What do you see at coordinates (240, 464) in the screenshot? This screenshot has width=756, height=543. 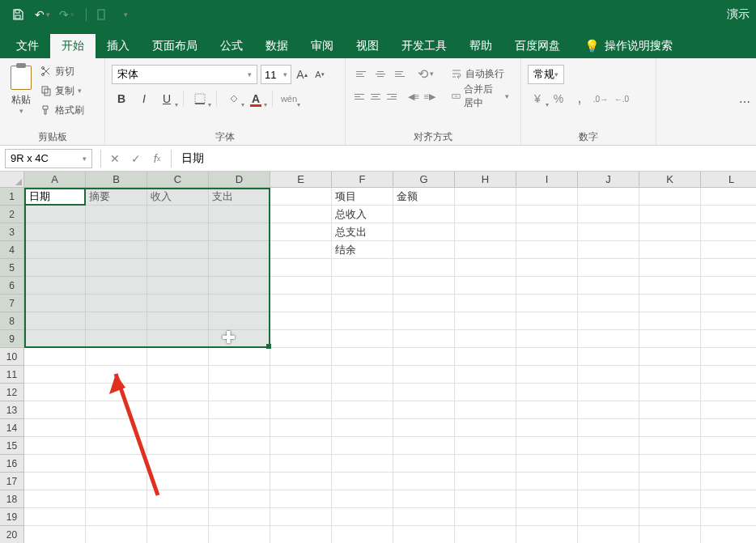 I see `cell-D16` at bounding box center [240, 464].